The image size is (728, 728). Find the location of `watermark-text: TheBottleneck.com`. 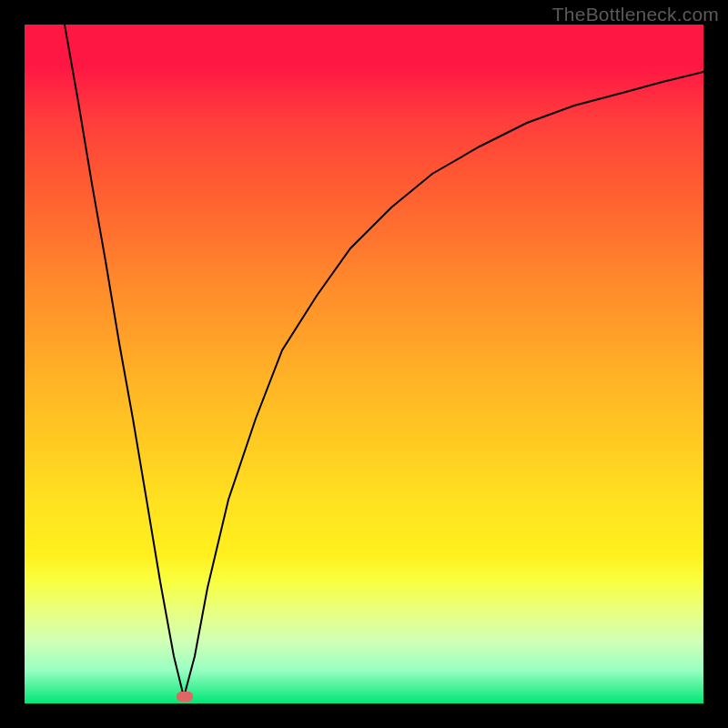

watermark-text: TheBottleneck.com is located at coordinates (635, 15).